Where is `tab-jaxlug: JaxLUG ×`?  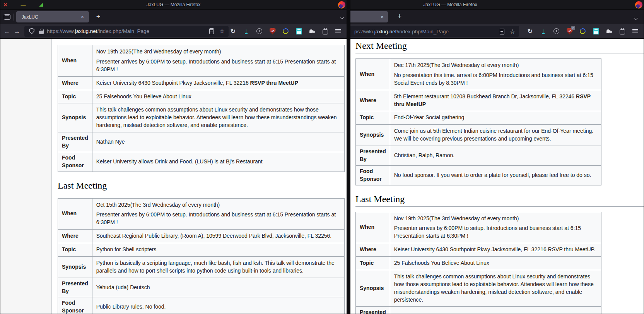 tab-jaxlug: JaxLUG × is located at coordinates (53, 17).